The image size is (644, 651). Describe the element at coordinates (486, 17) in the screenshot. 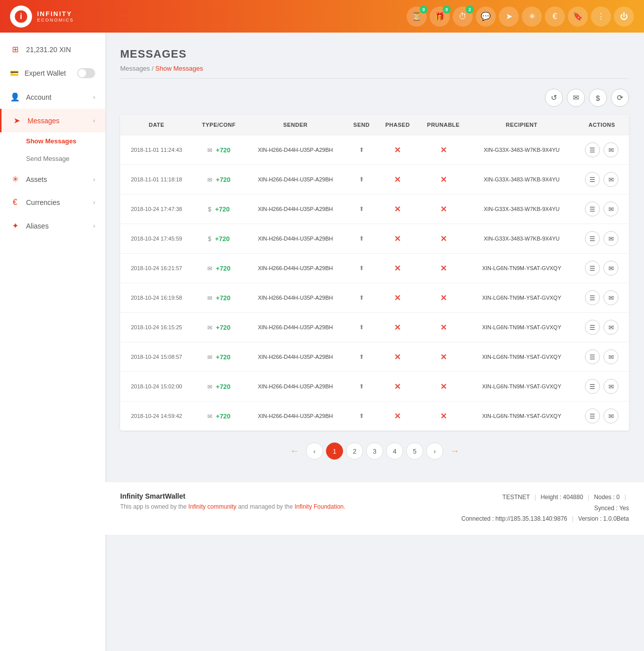

I see `chat-icon-btn: 💬` at that location.